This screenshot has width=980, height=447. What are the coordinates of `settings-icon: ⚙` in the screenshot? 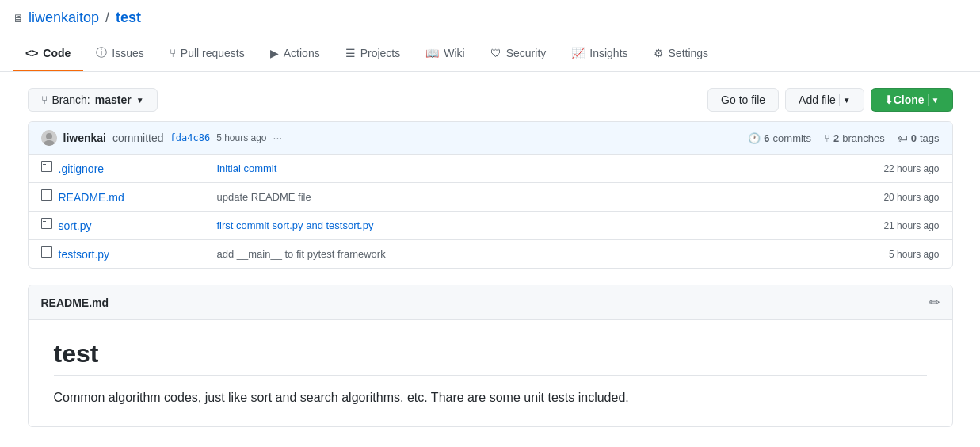 It's located at (659, 53).